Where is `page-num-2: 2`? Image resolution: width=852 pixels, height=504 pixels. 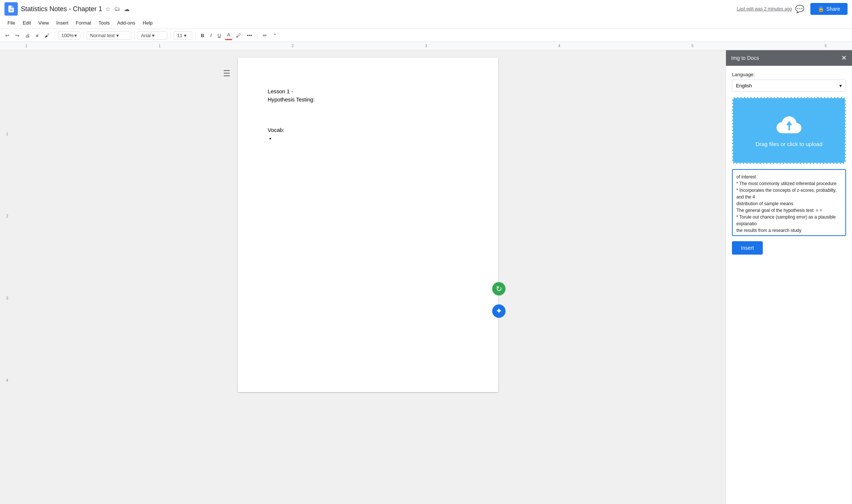
page-num-2: 2 is located at coordinates (7, 216).